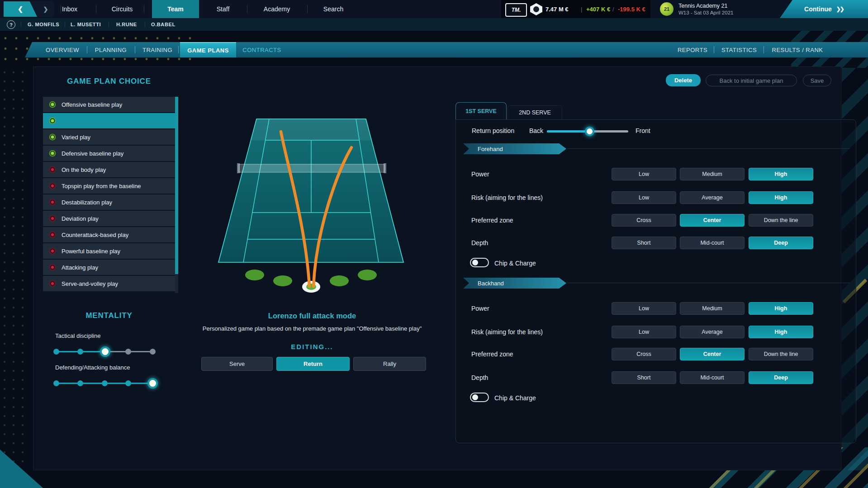  I want to click on tab-2nd-serve: 2ND SERVE, so click(535, 112).